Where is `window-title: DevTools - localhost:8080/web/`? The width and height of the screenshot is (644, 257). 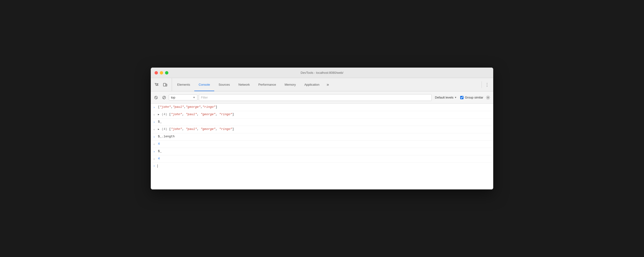
window-title: DevTools - localhost:8080/web/ is located at coordinates (322, 73).